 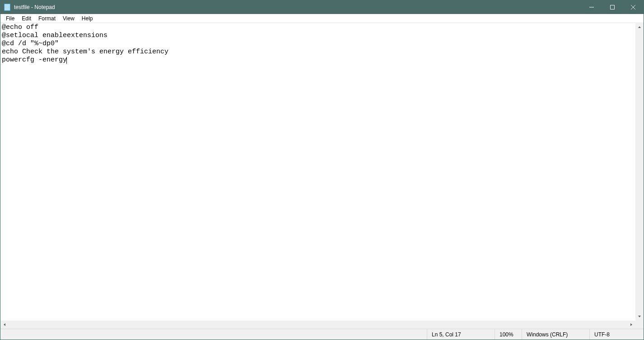 I want to click on text-cursor, so click(x=67, y=61).